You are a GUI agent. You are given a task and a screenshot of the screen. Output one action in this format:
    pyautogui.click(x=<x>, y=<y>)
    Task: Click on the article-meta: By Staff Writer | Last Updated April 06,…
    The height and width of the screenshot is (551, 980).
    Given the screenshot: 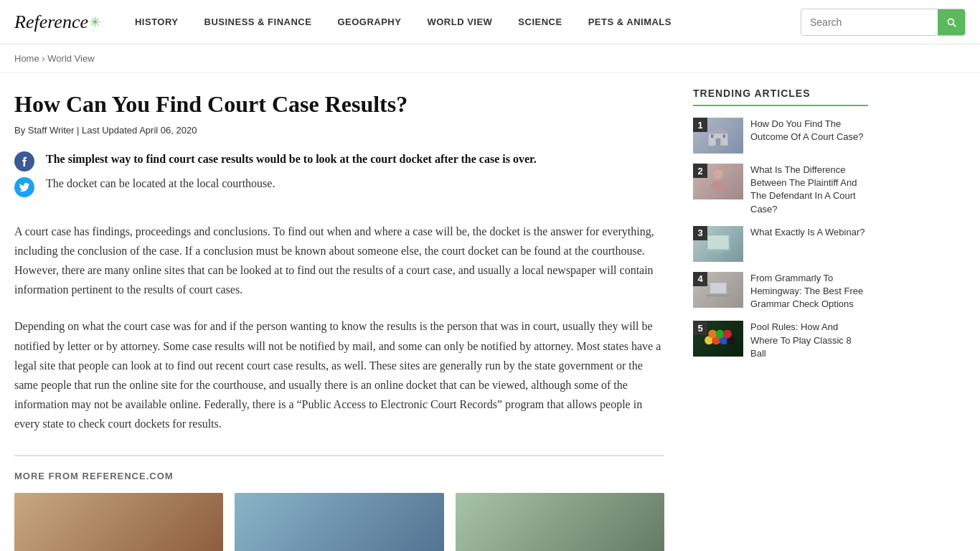 What is the action you would take?
    pyautogui.click(x=339, y=131)
    